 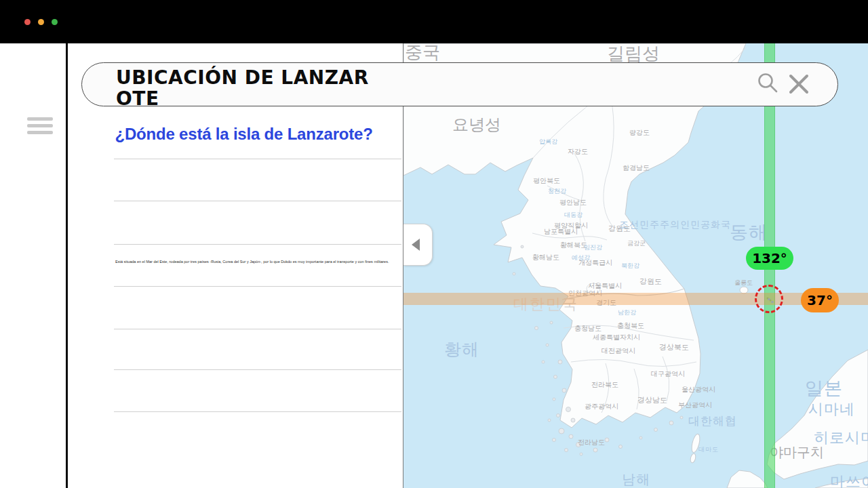 I want to click on question-title: ¿Dónde está la isla de Lanzarote?, so click(x=258, y=134).